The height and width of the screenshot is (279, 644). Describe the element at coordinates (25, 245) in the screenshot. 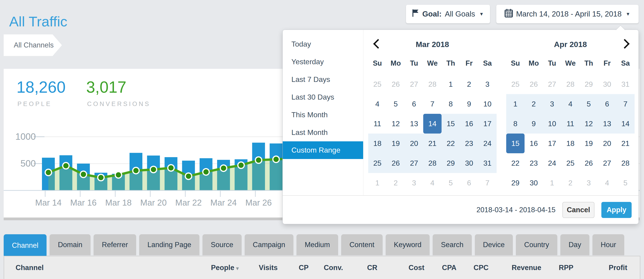

I see `tab-channel: Channel` at that location.